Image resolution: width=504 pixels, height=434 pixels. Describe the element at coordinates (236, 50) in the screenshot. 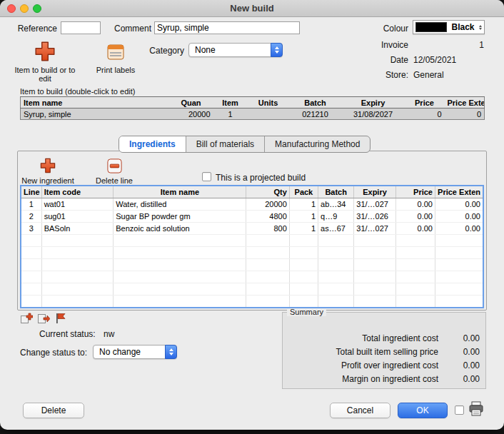

I see `category-dropdown: None` at that location.